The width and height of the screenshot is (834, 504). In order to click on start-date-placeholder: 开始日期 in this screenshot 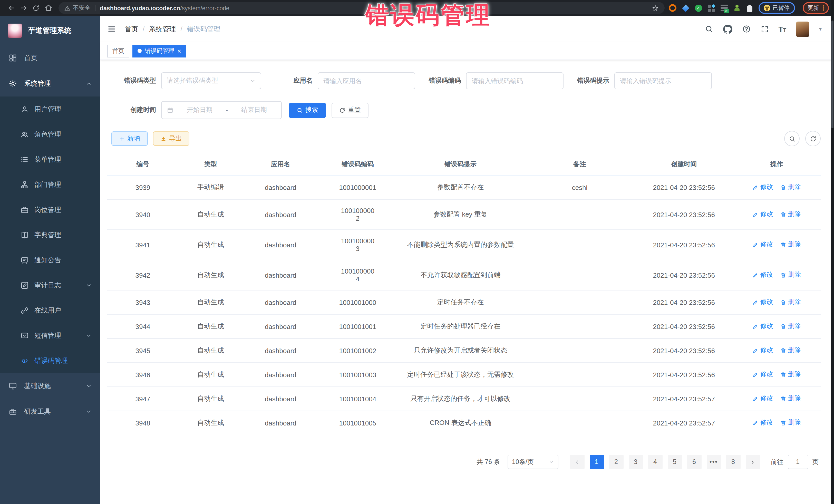, I will do `click(200, 110)`.